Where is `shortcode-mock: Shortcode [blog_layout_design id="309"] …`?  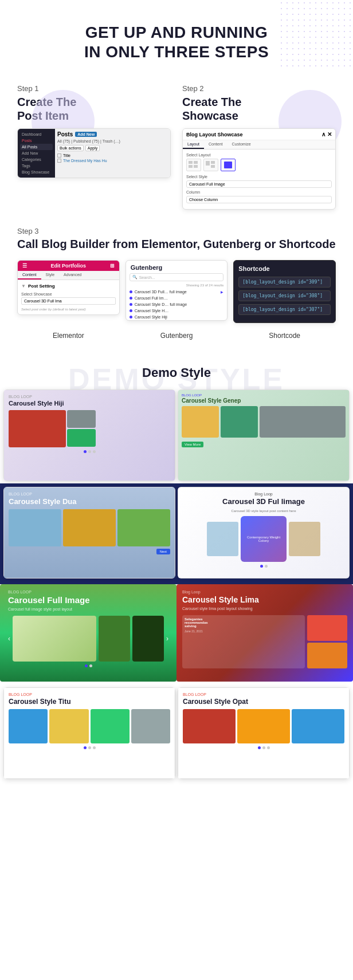 shortcode-mock: Shortcode [blog_layout_design id="309"] … is located at coordinates (284, 292).